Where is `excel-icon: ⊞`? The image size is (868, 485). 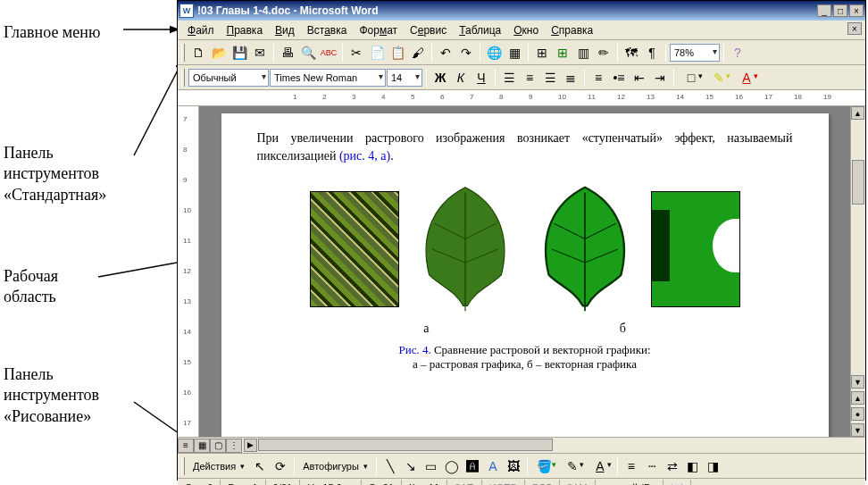 excel-icon: ⊞ is located at coordinates (563, 53).